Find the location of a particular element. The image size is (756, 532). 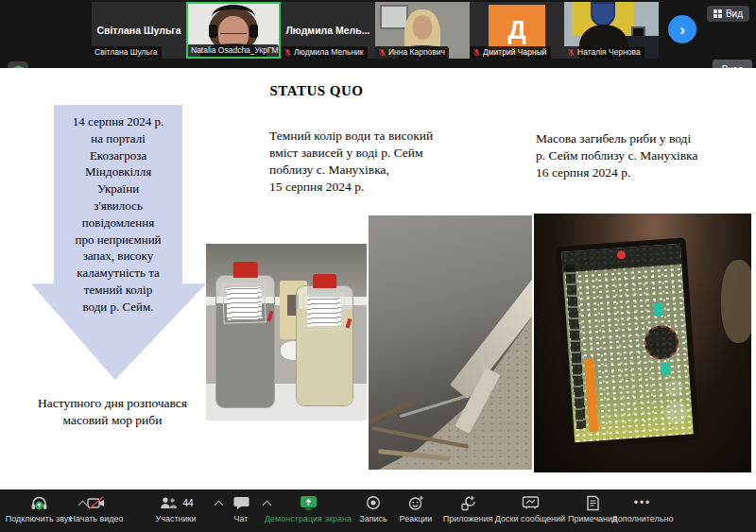

share-screen-top-bar is located at coordinates (378, 63).